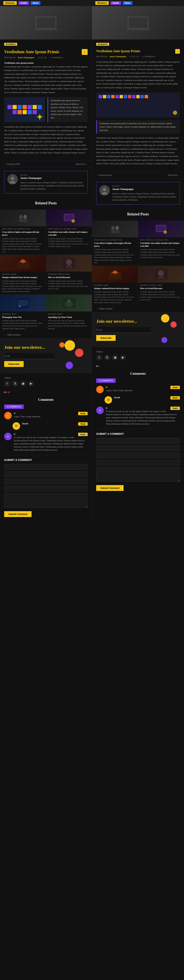 Image resolution: width=184 pixels, height=980 pixels. I want to click on nav-business-btn: Business, so click(10, 3).